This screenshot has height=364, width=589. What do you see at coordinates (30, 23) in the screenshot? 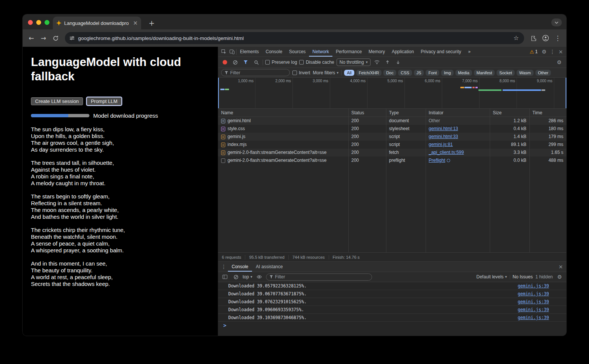
I see `close-window-button` at bounding box center [30, 23].